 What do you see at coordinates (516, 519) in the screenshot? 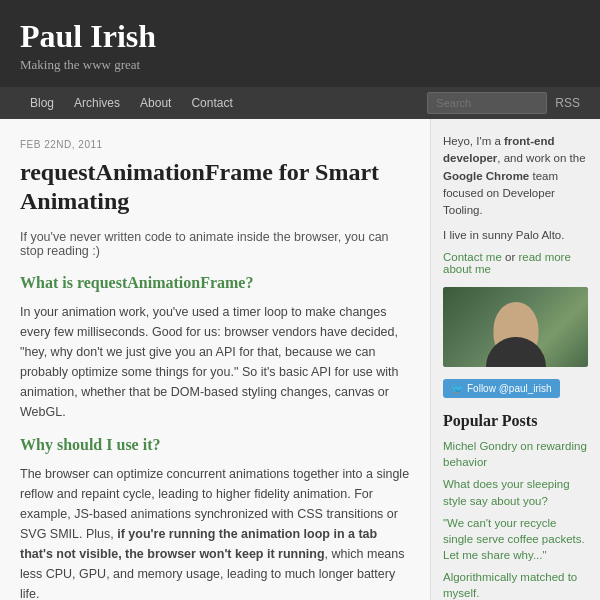
I see `popular-posts-list: Michel Gondry on rewarding behavior What…` at bounding box center [516, 519].